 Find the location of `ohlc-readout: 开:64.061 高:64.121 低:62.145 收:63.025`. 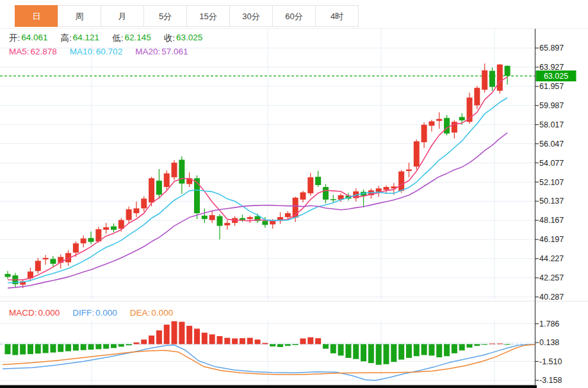

ohlc-readout: 开:64.061 高:64.121 低:62.145 收:63.025 is located at coordinates (106, 38).